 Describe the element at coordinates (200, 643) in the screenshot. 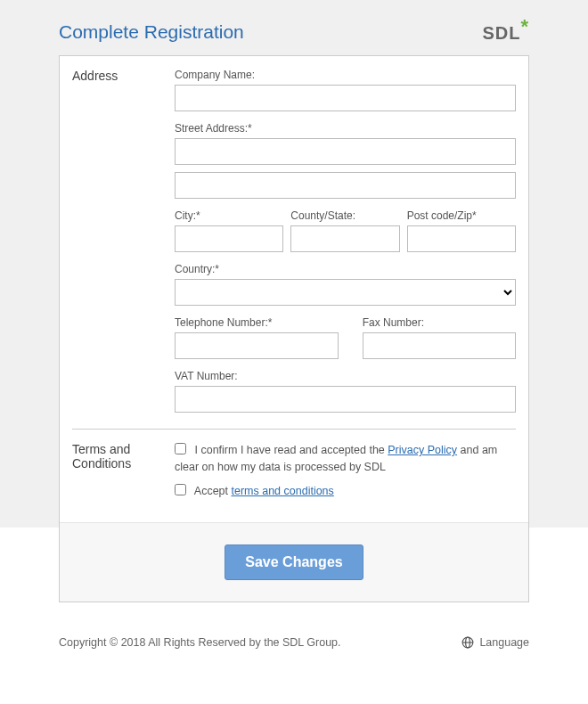

I see `copyright-text: Copyright © 2018 All Rights Reserved by …` at that location.